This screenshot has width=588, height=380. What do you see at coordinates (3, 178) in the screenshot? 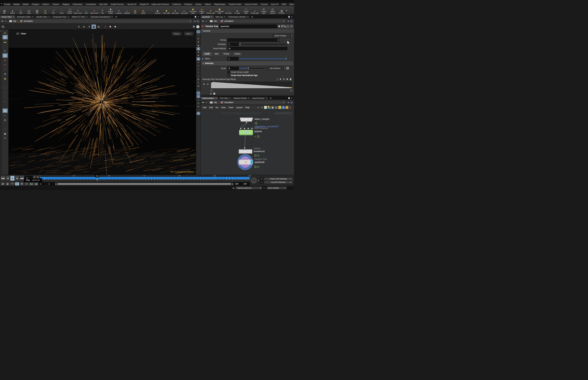
I see `go-start-button: ▮◀◀` at bounding box center [3, 178].